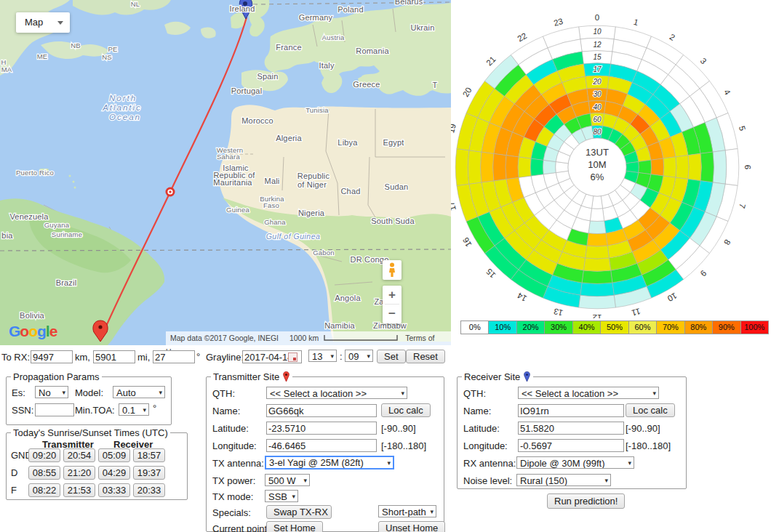  Describe the element at coordinates (29, 217) in the screenshot. I see `map-label: Venezuela` at that location.